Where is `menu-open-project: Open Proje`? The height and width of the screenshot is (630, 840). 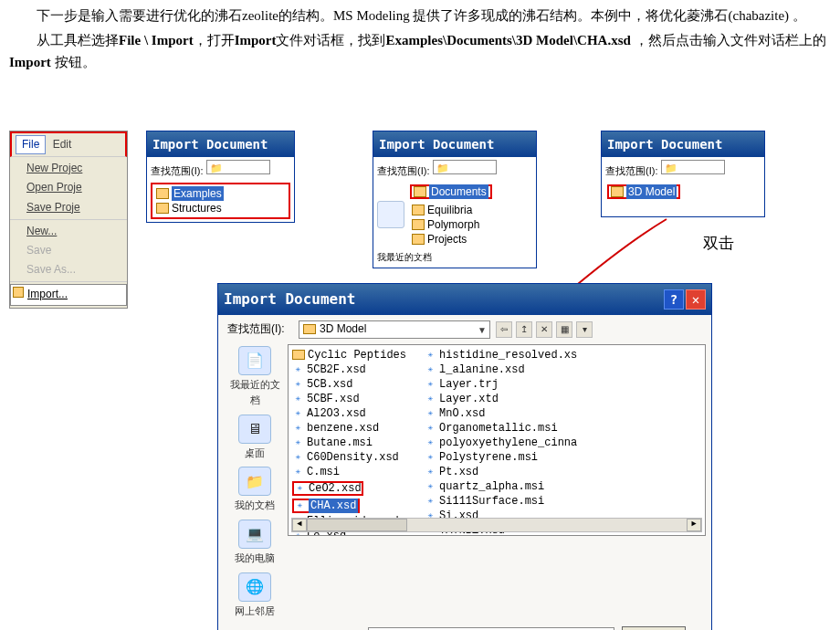
menu-open-project: Open Proje is located at coordinates (68, 188).